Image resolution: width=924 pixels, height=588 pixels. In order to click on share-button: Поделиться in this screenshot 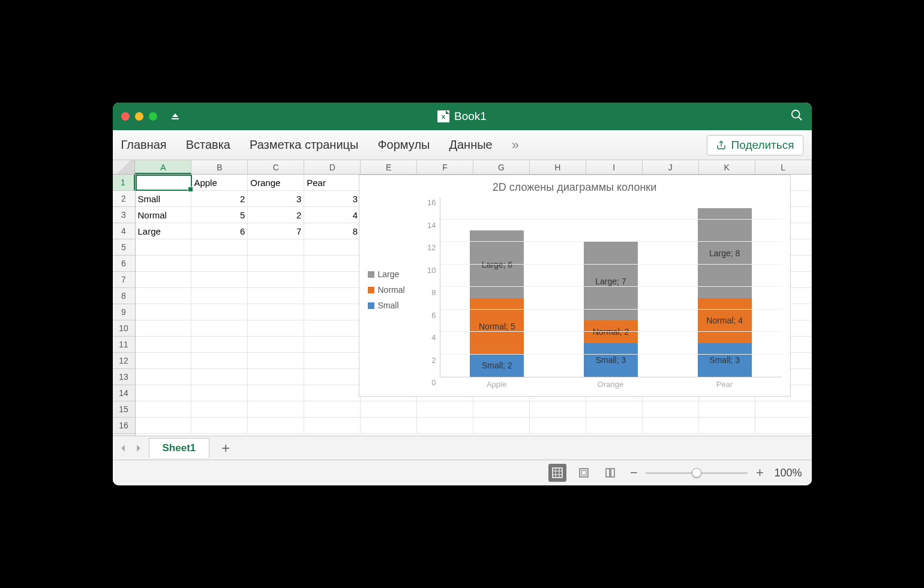, I will do `click(755, 145)`.